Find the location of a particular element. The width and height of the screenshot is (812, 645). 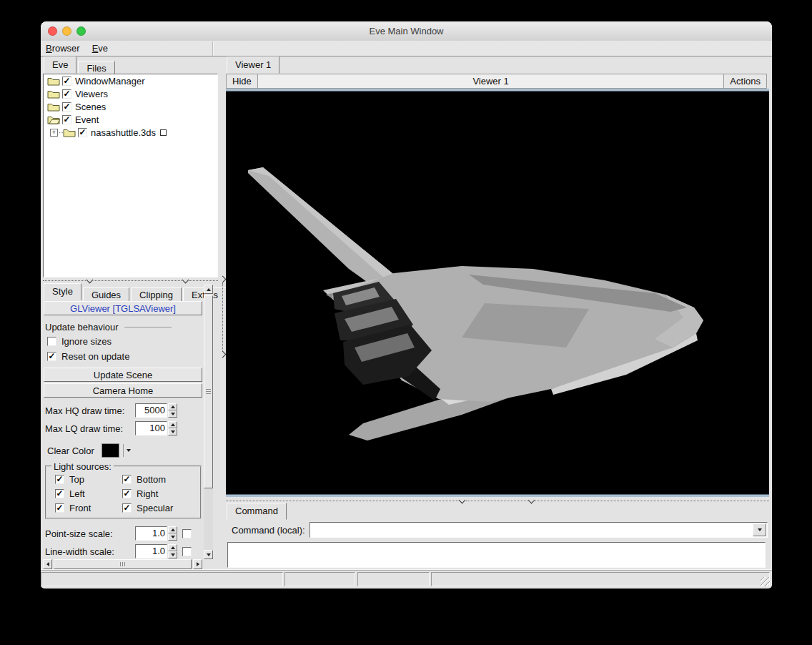

style-panel-horizontal-scrollbar is located at coordinates (123, 564).